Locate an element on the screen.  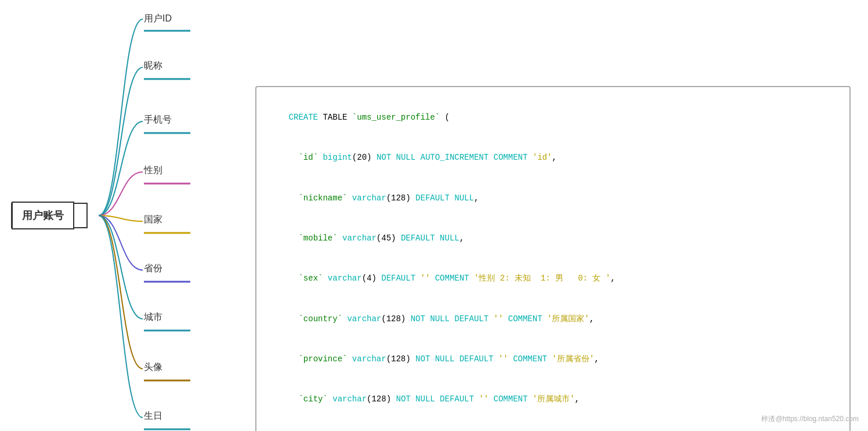
code-line-1: `id` bigint(20) NOT NULL AUTO_INCREMENT … is located at coordinates (553, 158).